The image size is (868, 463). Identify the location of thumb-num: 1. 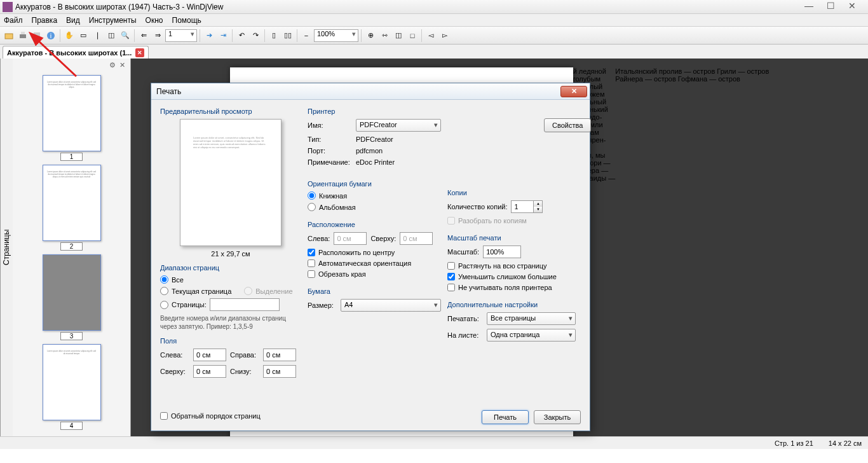
(72, 156).